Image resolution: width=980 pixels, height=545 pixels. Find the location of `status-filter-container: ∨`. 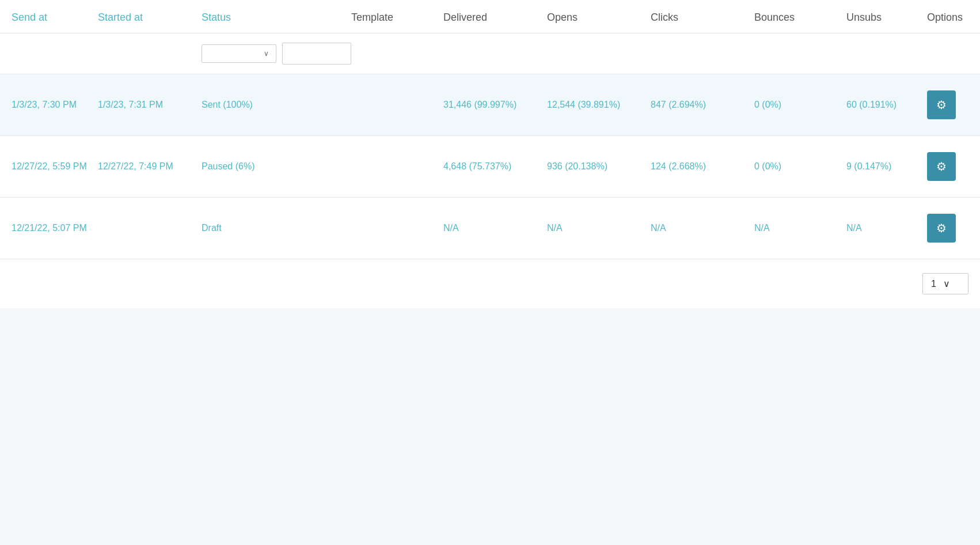

status-filter-container: ∨ is located at coordinates (276, 54).